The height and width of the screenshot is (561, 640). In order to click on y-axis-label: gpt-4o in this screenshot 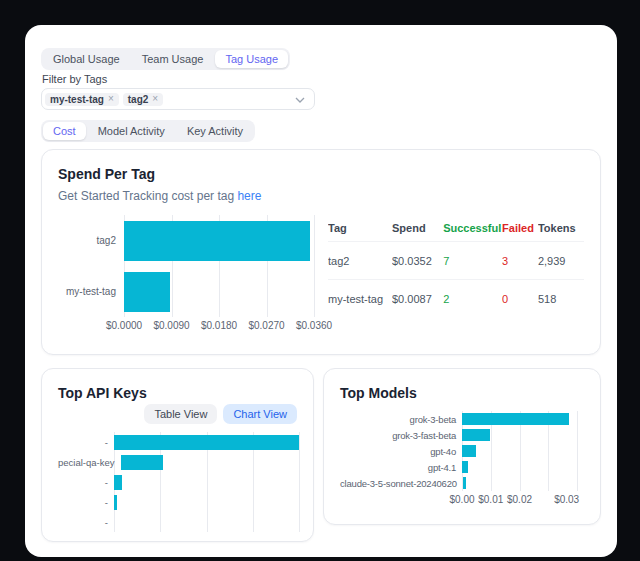, I will do `click(401, 452)`.